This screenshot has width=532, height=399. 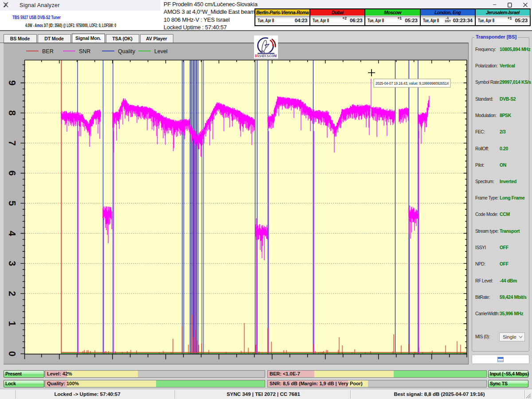 I want to click on svg-text: 0, so click(x=12, y=354).